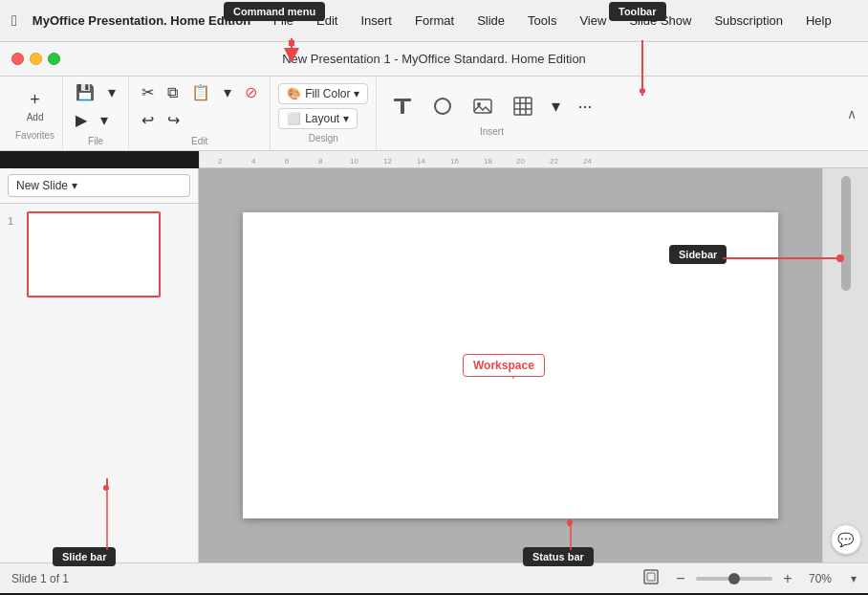 The height and width of the screenshot is (595, 868). Describe the element at coordinates (491, 113) in the screenshot. I see `insert-section: ▾ ··· Insert` at that location.